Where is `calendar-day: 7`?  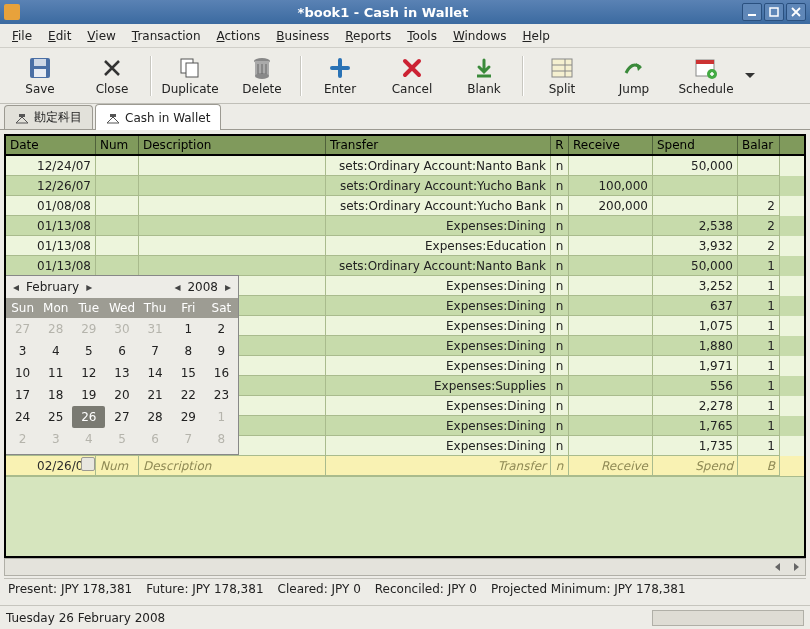 calendar-day: 7 is located at coordinates (188, 439).